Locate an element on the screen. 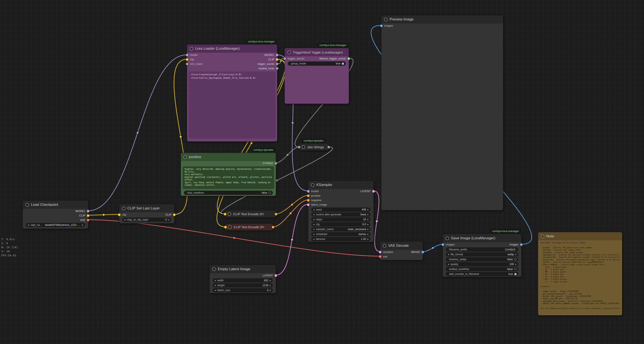 The image size is (644, 344). link-lora-model-to-ksampler-midpoint-dot is located at coordinates (292, 123).